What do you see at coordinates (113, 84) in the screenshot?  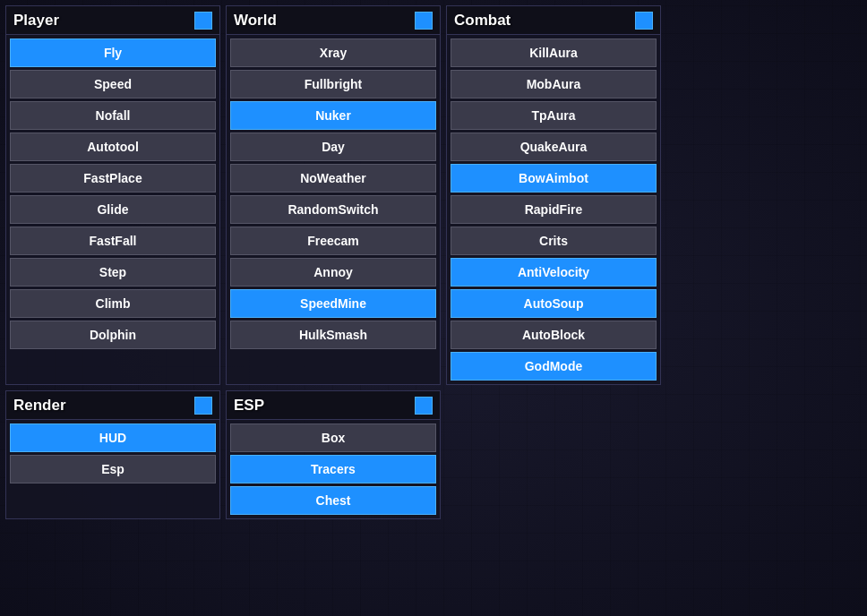 I see `btn-speed: Speed` at bounding box center [113, 84].